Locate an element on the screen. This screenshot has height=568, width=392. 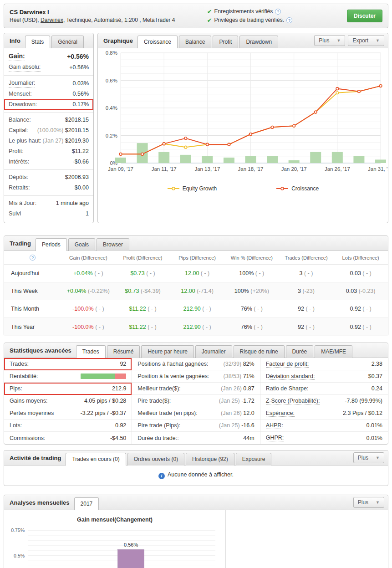
gain-label: Gain: is located at coordinates (17, 56).